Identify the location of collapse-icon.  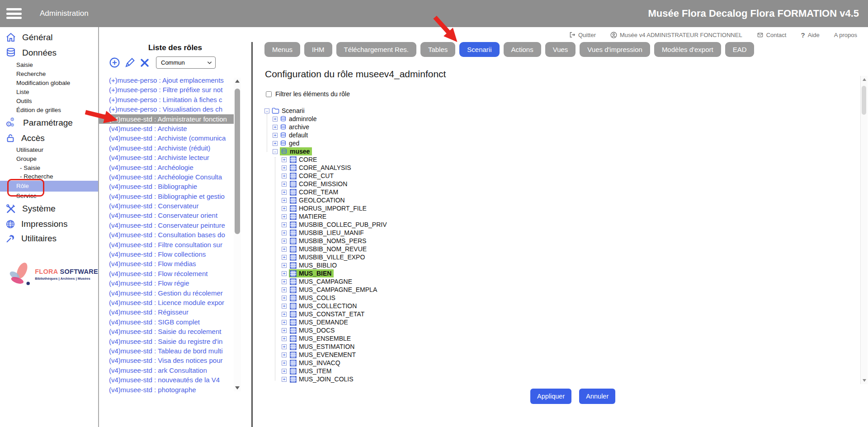
(275, 152).